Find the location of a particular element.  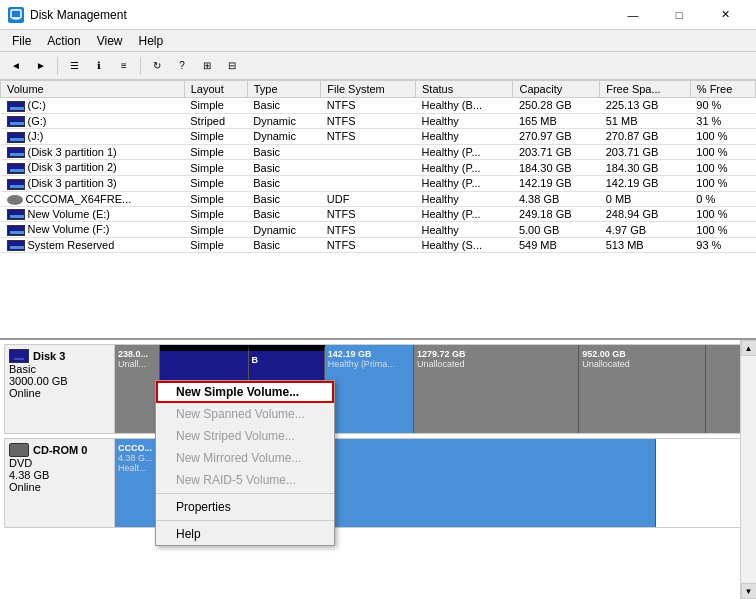

context-menu-item-4: New RAID-5 Volume... is located at coordinates (245, 480).